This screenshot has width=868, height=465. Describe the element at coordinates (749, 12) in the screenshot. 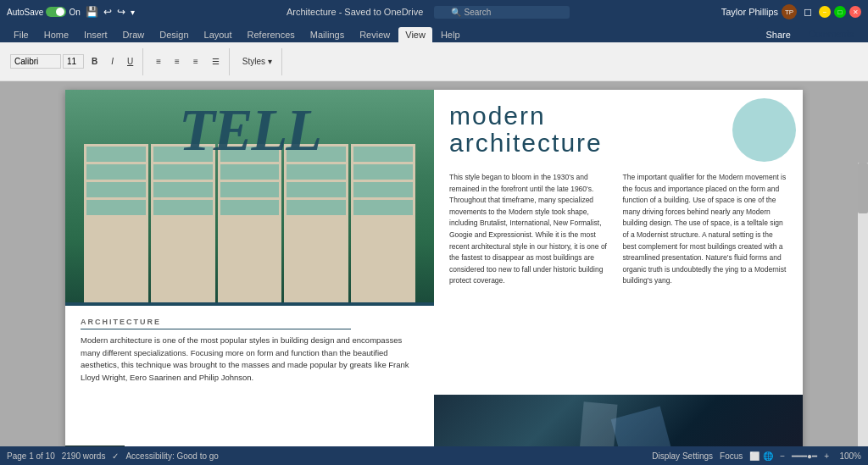

I see `user-name: Taylor Phillips` at that location.